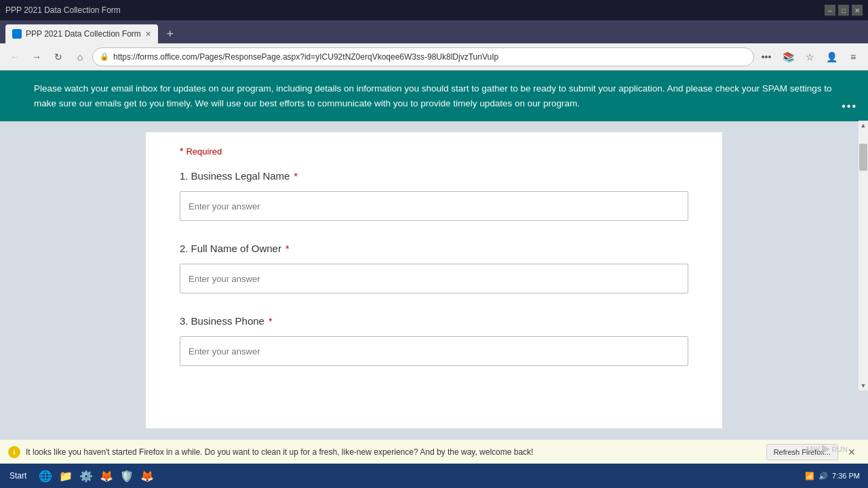  What do you see at coordinates (170, 34) in the screenshot?
I see `new-tab-button: +` at bounding box center [170, 34].